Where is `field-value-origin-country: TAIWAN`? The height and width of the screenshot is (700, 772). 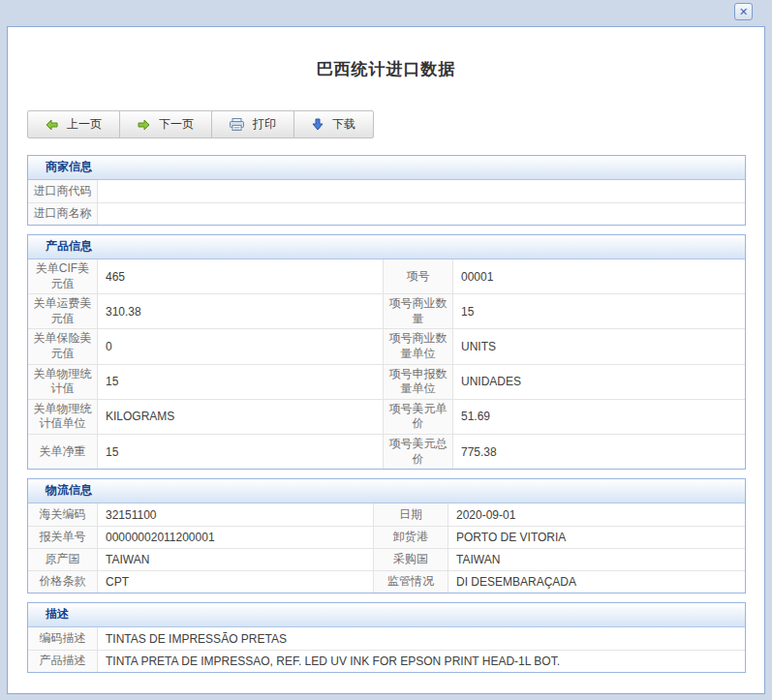 field-value-origin-country: TAIWAN is located at coordinates (236, 560).